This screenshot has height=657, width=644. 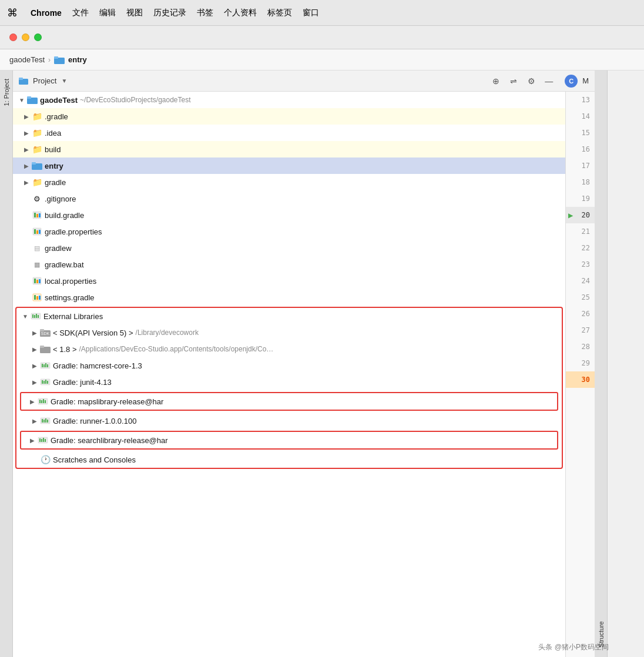 What do you see at coordinates (26, 38) in the screenshot?
I see `minimize-button` at bounding box center [26, 38].